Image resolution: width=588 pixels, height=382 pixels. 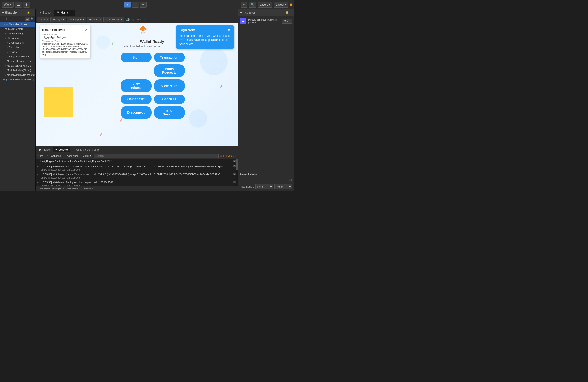 What do you see at coordinates (137, 176) in the screenshot?
I see `console-msg-2: ⚠ [20:53:35] MetaMask: {"name":"metamask…` at bounding box center [137, 176].